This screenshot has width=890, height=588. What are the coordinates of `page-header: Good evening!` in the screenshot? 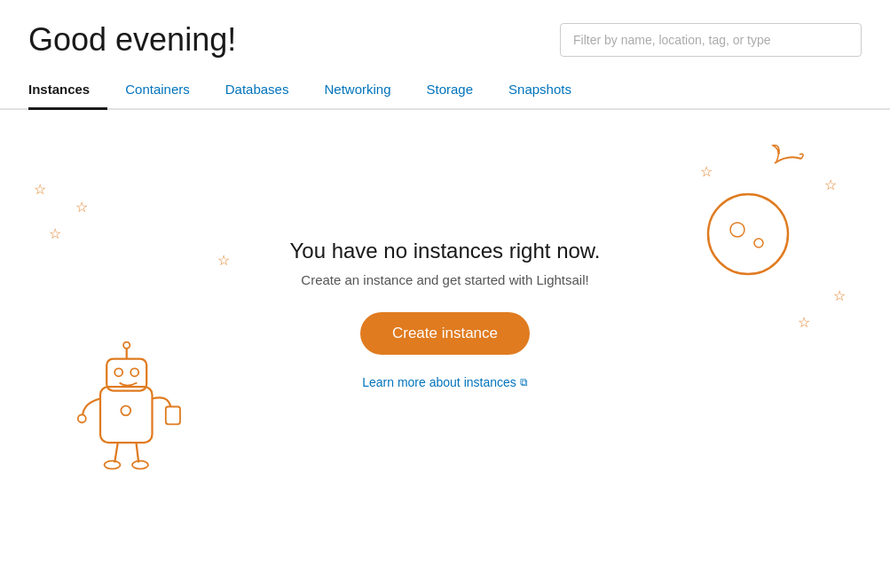 It's located at (445, 36).